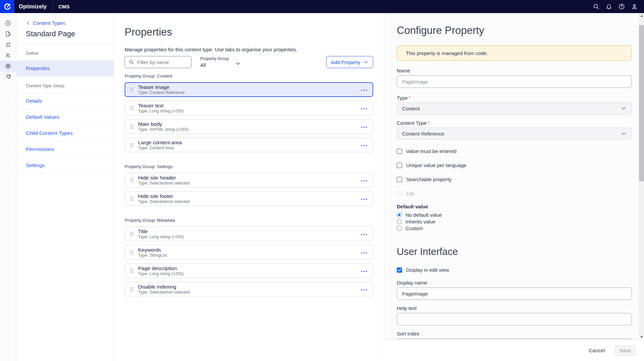  What do you see at coordinates (8, 77) in the screenshot?
I see `rail-item-add-ons` at bounding box center [8, 77].